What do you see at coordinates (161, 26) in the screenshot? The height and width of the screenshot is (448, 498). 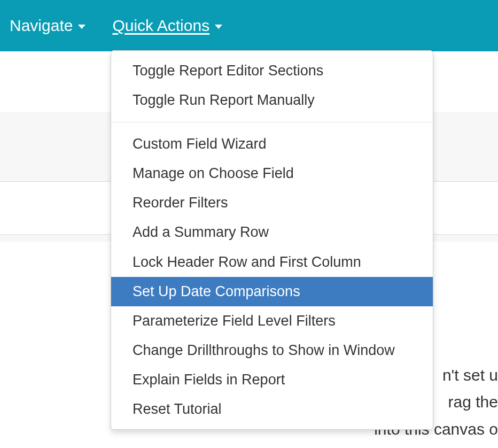 I see `quick-actions-label: Quick Actions` at bounding box center [161, 26].